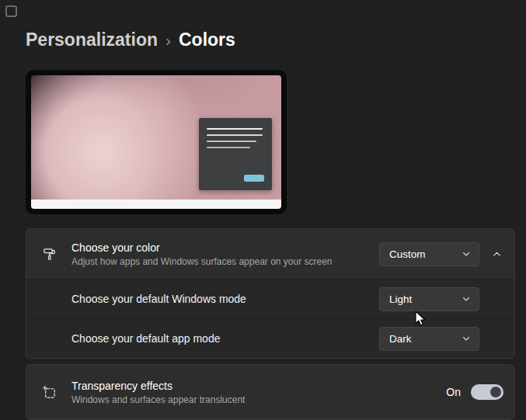 The width and height of the screenshot is (526, 420). What do you see at coordinates (225, 248) in the screenshot?
I see `choose-your-color-title: Choose your color` at bounding box center [225, 248].